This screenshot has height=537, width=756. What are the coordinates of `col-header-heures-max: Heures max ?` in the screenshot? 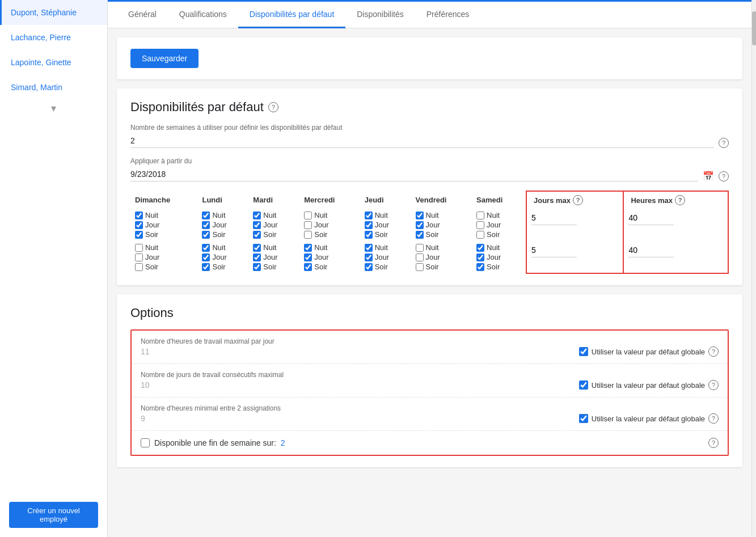 It's located at (676, 200).